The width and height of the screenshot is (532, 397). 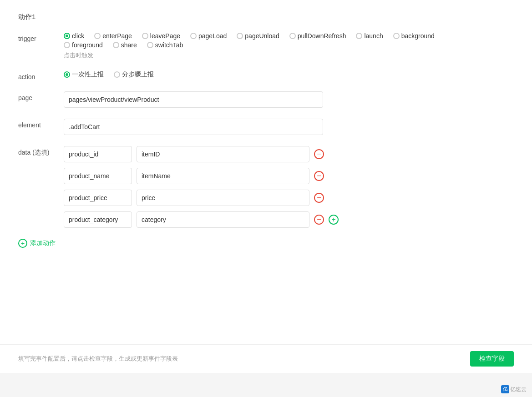 I want to click on page-label: page, so click(x=41, y=96).